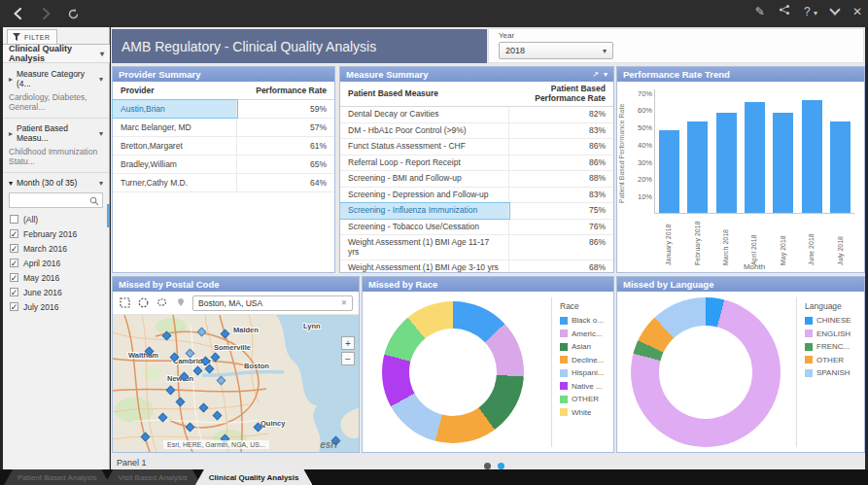 The width and height of the screenshot is (868, 485). I want to click on page-dot-active, so click(502, 467).